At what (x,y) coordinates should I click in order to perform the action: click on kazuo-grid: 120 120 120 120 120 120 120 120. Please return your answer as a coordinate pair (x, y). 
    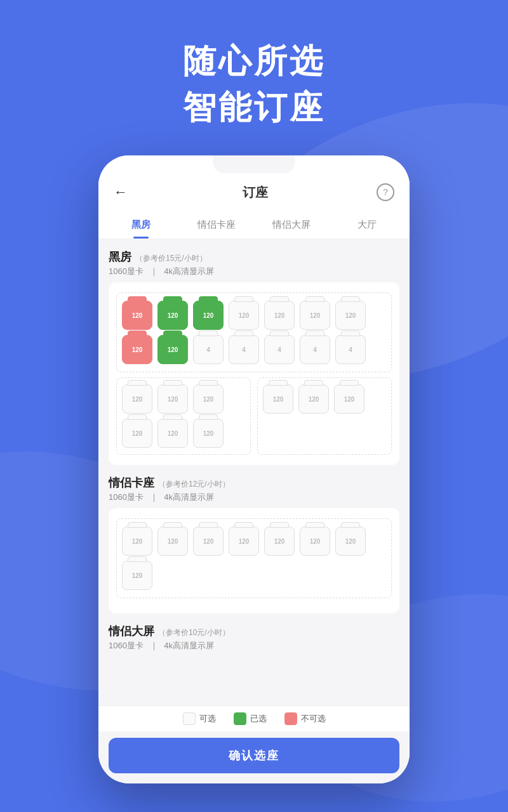
    Looking at the image, I should click on (254, 558).